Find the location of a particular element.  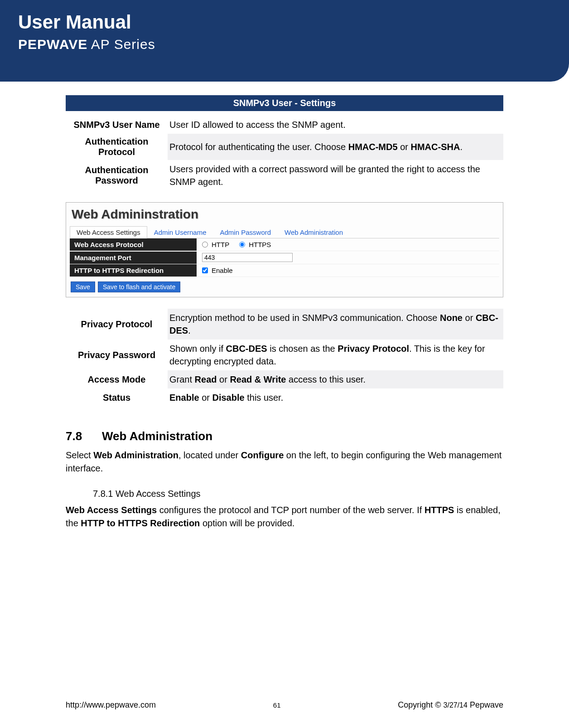

config-label: Management Port is located at coordinates (133, 257).